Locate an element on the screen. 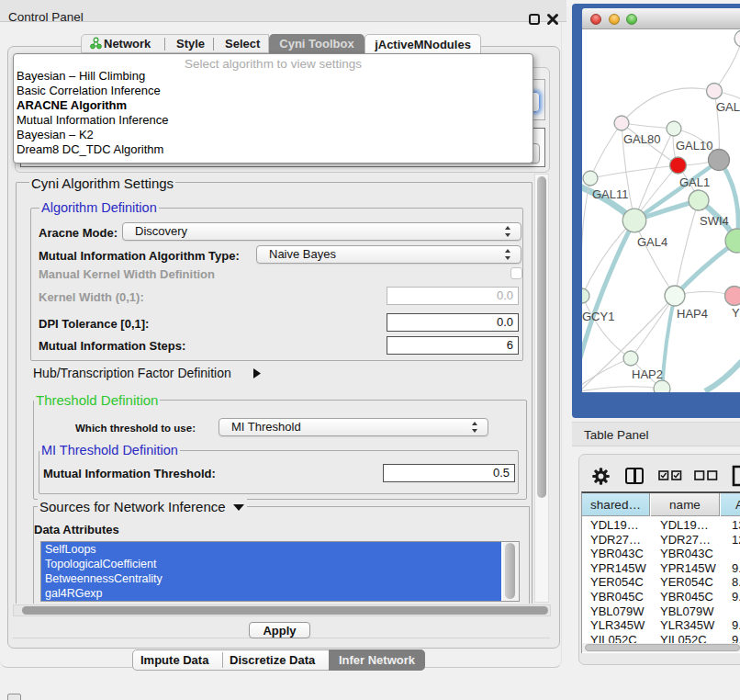  svg-text: HAP4 is located at coordinates (692, 314).